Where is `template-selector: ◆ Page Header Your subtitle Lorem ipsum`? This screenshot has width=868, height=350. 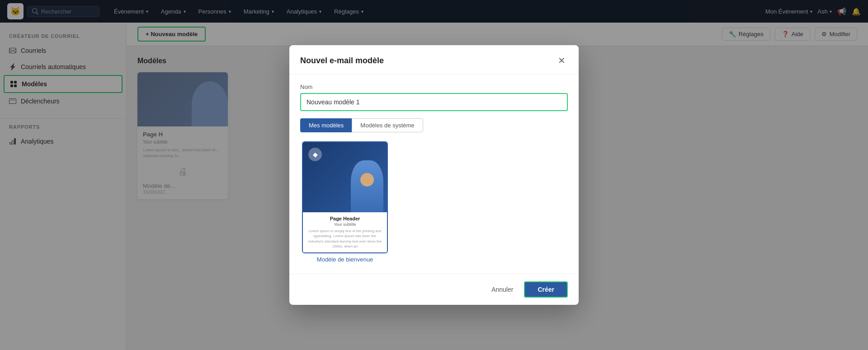
template-selector: ◆ Page Header Your subtitle Lorem ipsum is located at coordinates (434, 202).